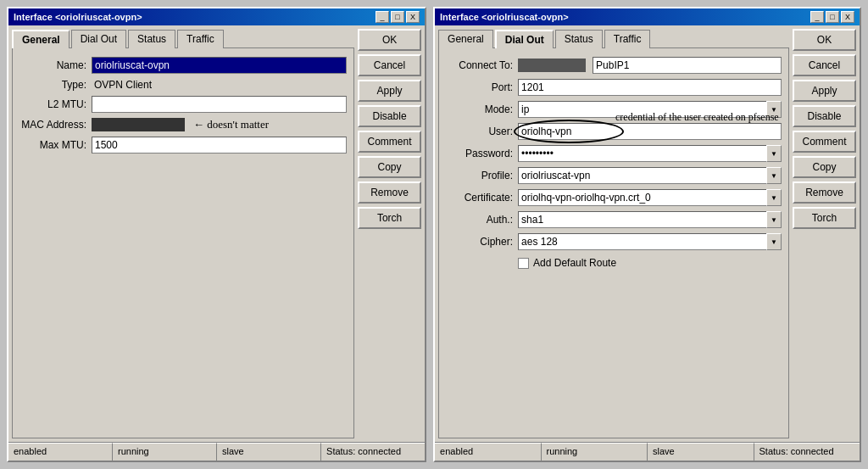 The image size is (868, 469). Describe the element at coordinates (848, 17) in the screenshot. I see `dialog2-close-btn: X` at that location.